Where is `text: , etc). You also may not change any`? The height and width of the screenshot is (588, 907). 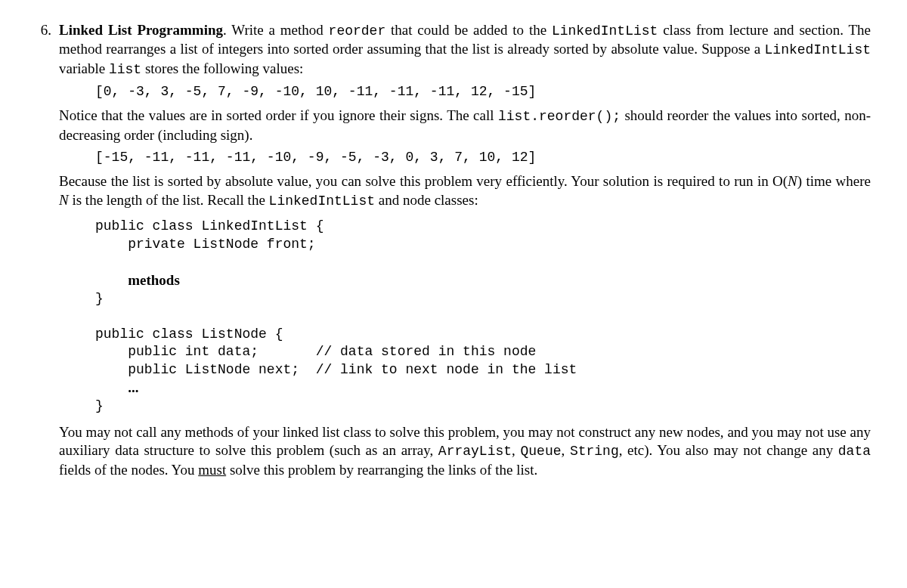
text: , etc). You also may not change any is located at coordinates (729, 450).